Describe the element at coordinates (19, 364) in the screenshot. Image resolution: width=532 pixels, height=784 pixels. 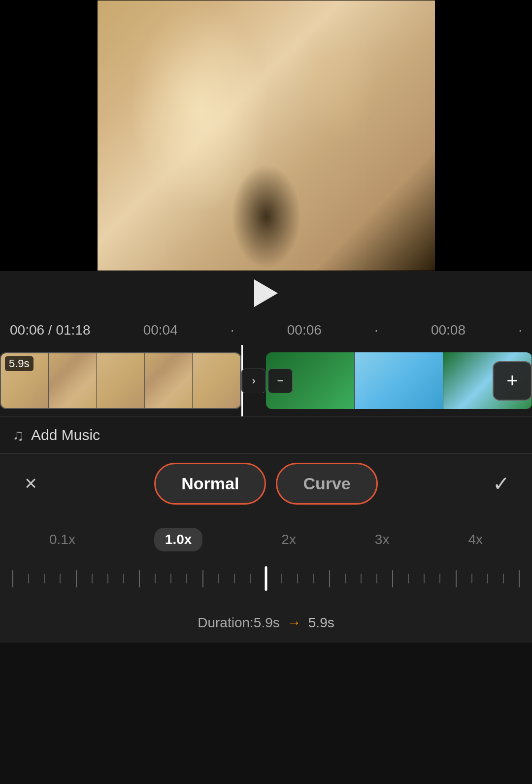
I see `clip-duration-badge: 5.9s` at that location.